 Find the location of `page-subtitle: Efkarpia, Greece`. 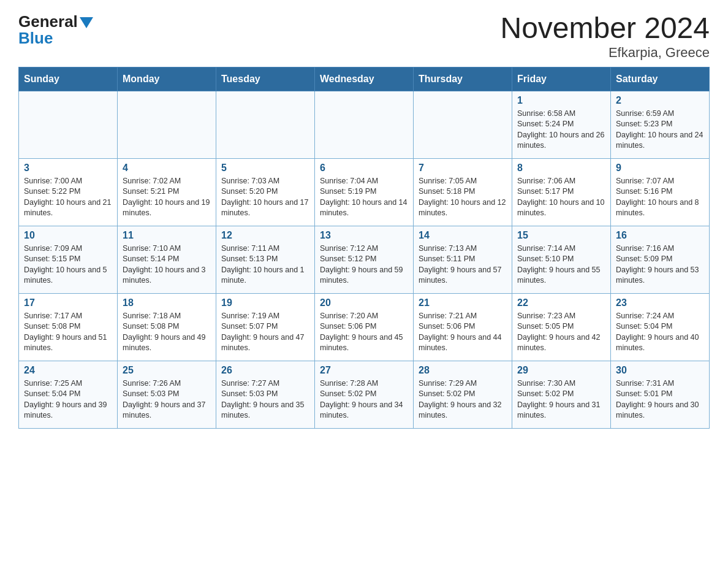

page-subtitle: Efkarpia, Greece is located at coordinates (605, 53).